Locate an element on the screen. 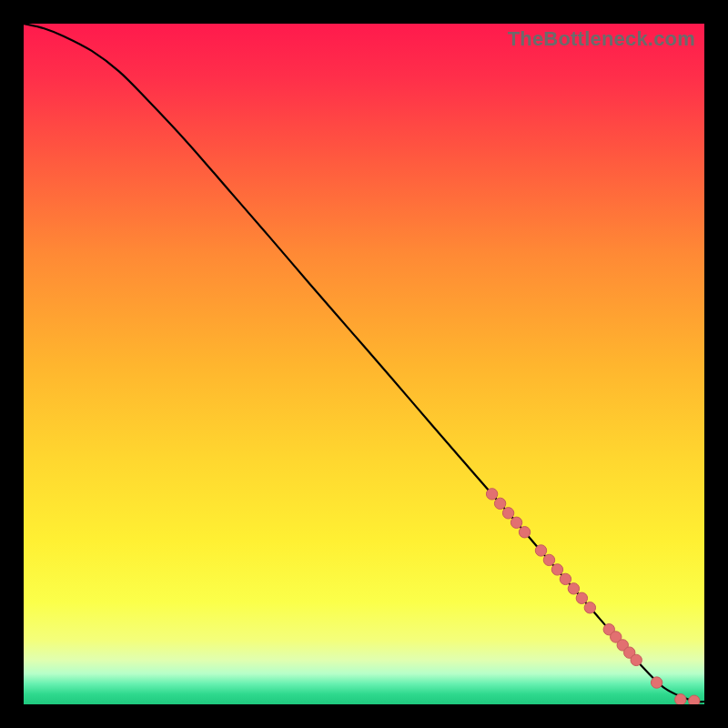 This screenshot has height=728, width=728. chart-markers is located at coordinates (593, 597).